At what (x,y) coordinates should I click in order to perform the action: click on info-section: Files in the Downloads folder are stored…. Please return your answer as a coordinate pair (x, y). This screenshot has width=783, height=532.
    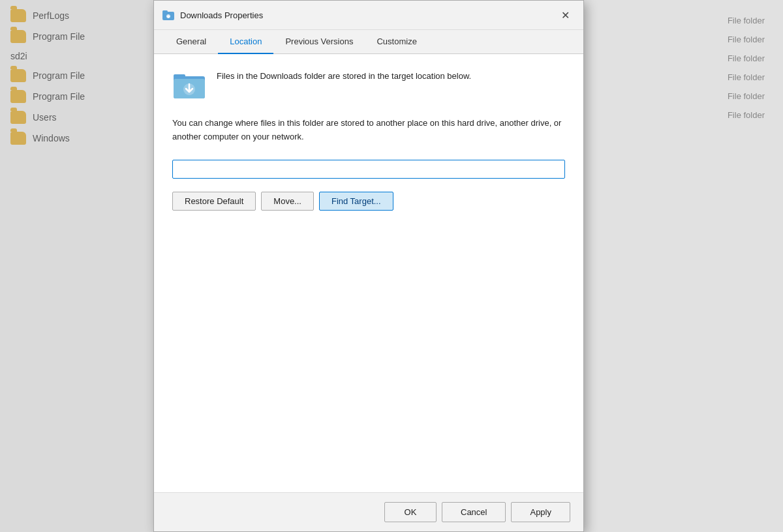
    Looking at the image, I should click on (369, 85).